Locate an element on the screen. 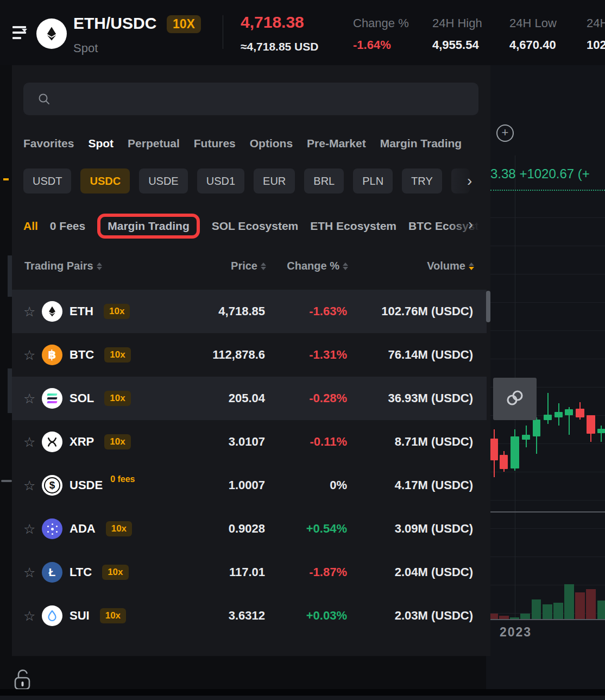 The image size is (605, 700). price-cell: 0.9028 is located at coordinates (247, 529).